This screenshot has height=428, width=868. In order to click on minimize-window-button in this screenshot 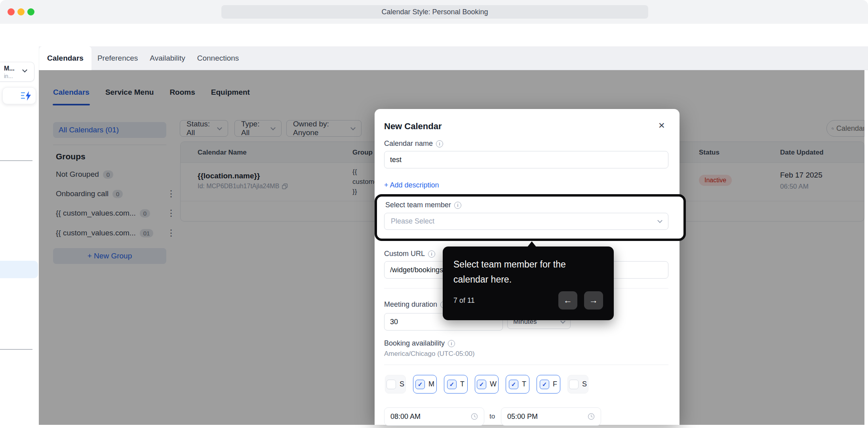, I will do `click(21, 12)`.